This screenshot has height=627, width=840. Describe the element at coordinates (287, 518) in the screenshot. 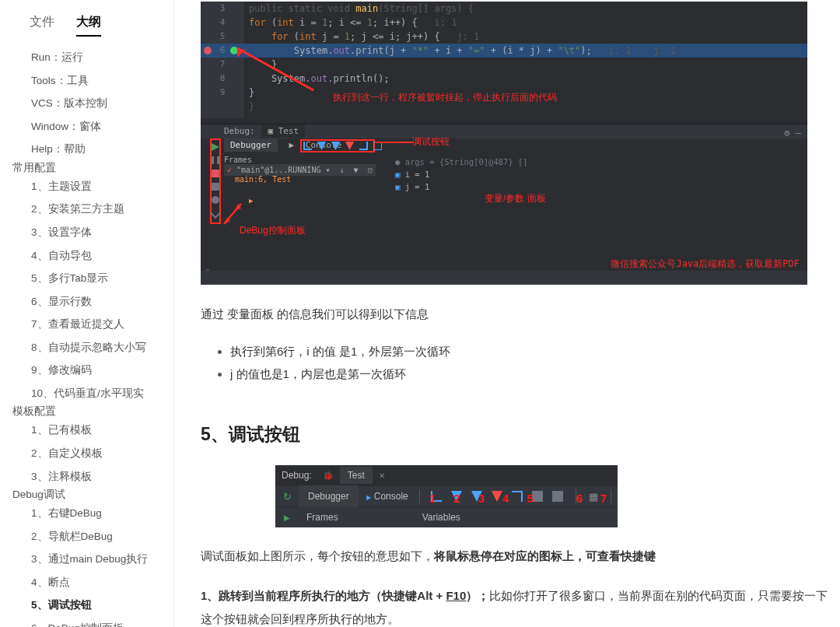

I see `resume-icon: ▶` at that location.